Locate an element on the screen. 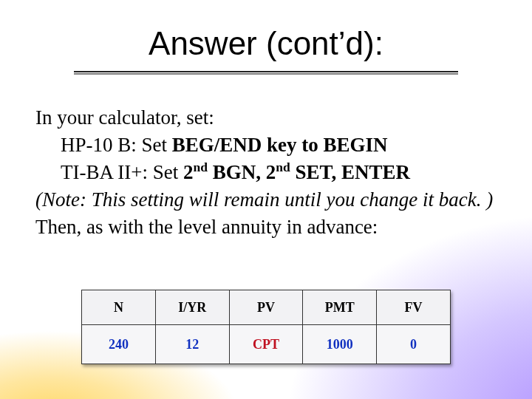 The width and height of the screenshot is (532, 399). table-header-row: N I/YR PV PMT FV is located at coordinates (266, 307).